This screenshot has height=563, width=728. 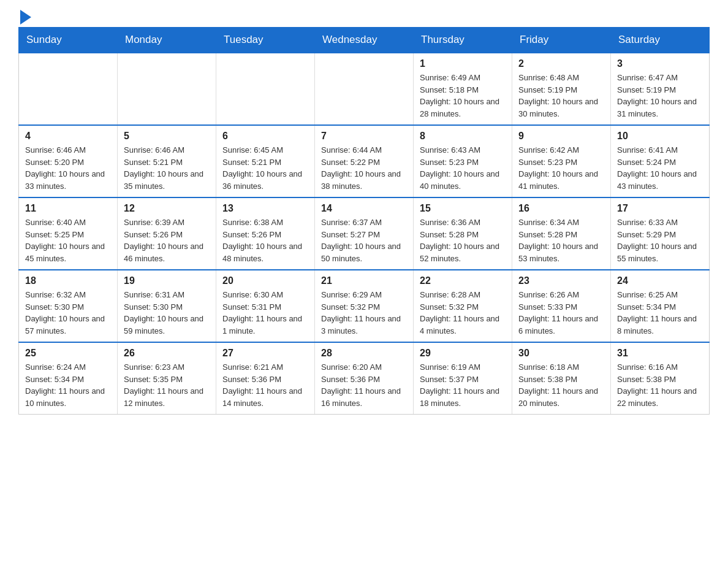 I want to click on day-number: 23, so click(x=561, y=281).